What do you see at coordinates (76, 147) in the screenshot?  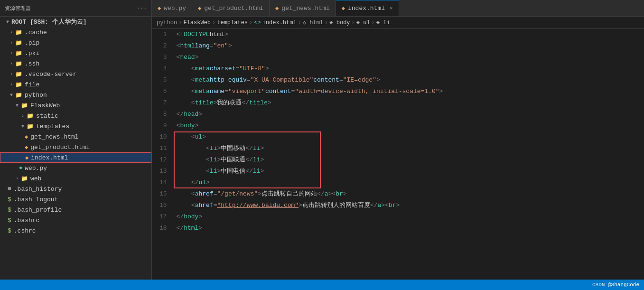 I see `tree-item-get_product_html: ◆get_product.html` at bounding box center [76, 147].